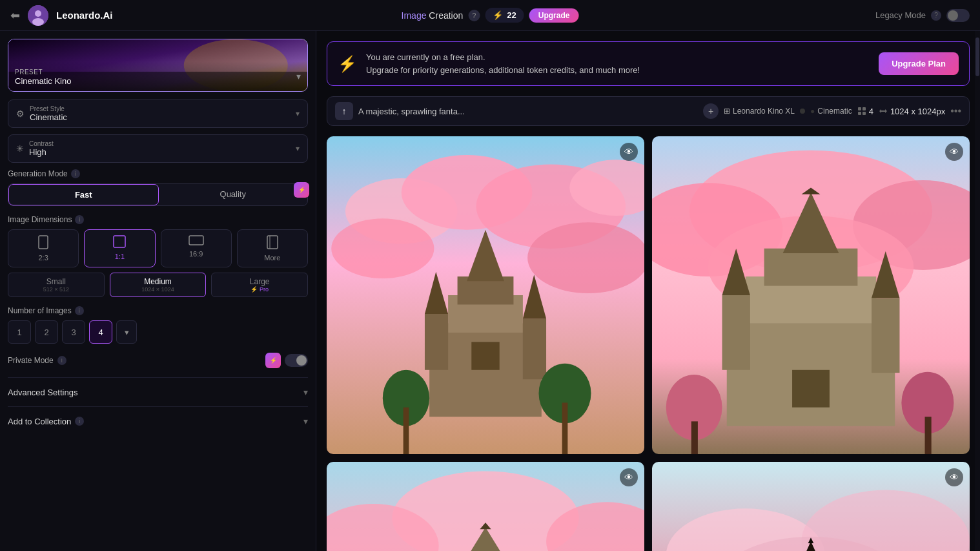  Describe the element at coordinates (56, 282) in the screenshot. I see `small-label: Small` at that location.